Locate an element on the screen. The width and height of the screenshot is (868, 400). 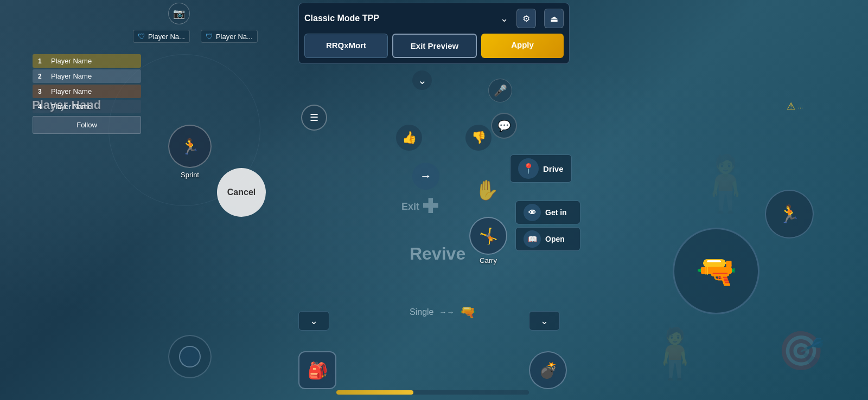
exit-icon-button: ⏏ is located at coordinates (554, 18).